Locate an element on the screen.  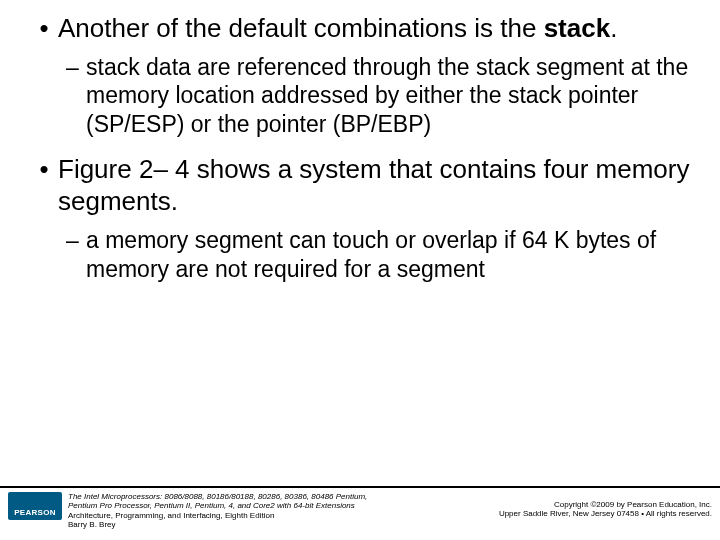
bullet-2: • Figure 2– 4 shows a system that contai… is located at coordinates (360, 186).